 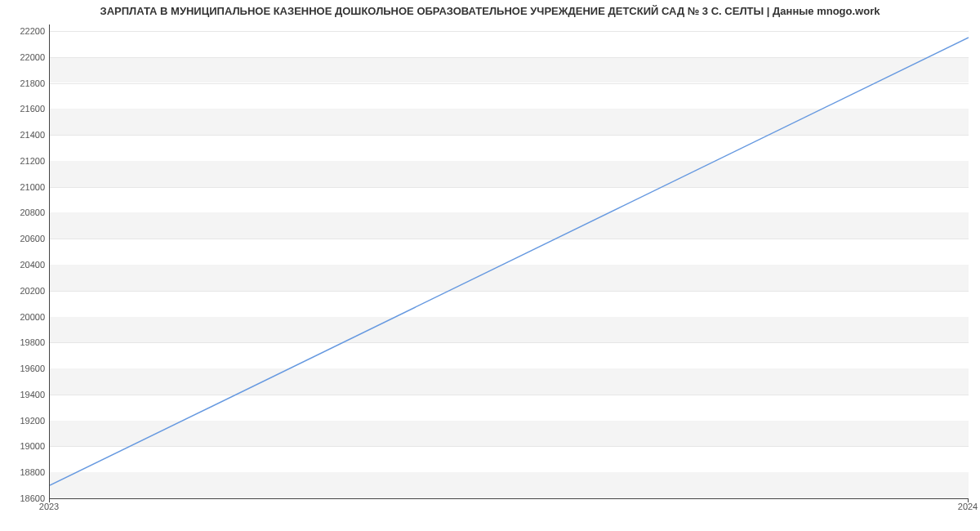 I want to click on grid-line, so click(x=510, y=498).